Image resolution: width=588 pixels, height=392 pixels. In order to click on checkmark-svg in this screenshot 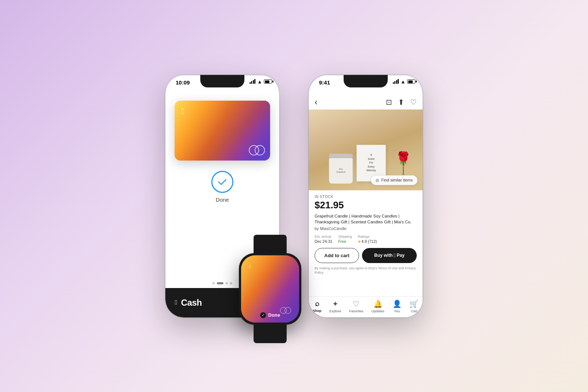, I will do `click(222, 182)`.